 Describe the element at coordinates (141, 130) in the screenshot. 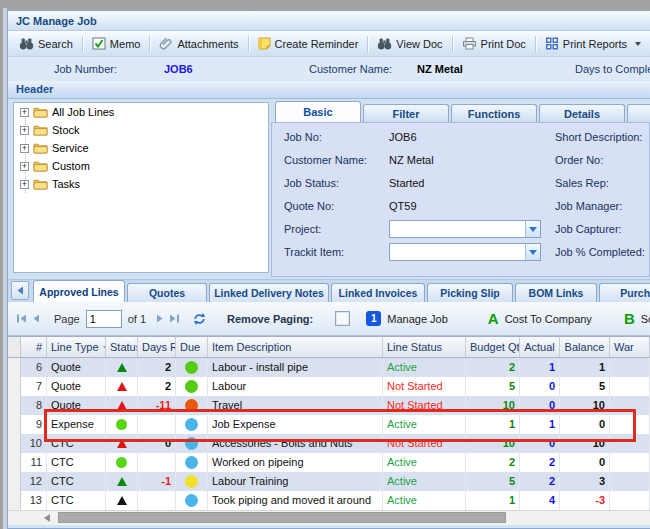

I see `tree-node-stock: +Stock` at that location.